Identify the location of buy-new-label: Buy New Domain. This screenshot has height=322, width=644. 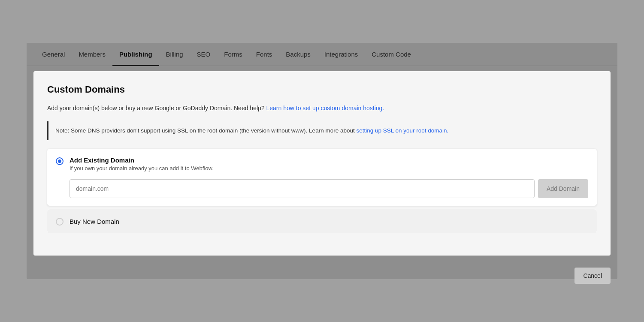
(94, 221).